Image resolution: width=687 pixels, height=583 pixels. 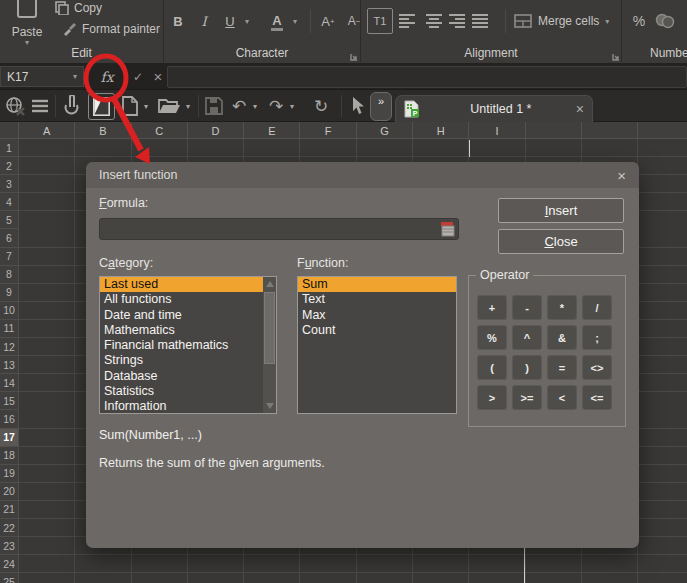 What do you see at coordinates (279, 229) in the screenshot?
I see `dialog-formula-input` at bounding box center [279, 229].